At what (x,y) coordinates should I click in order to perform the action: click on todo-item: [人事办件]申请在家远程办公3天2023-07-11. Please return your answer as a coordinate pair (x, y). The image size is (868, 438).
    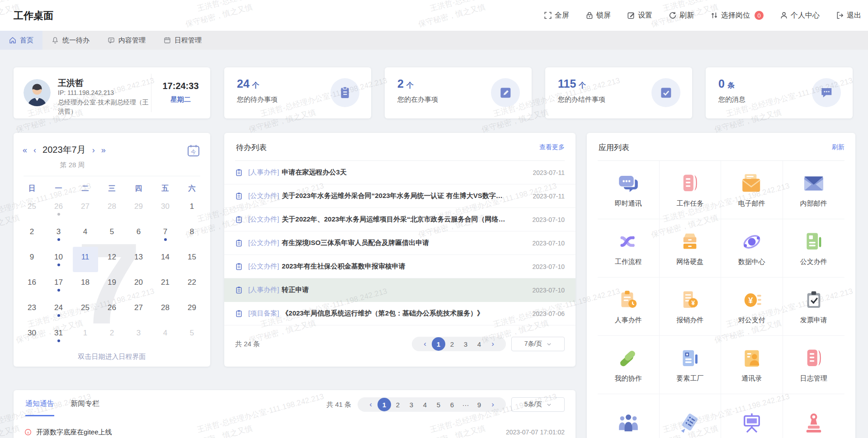
    Looking at the image, I should click on (400, 173).